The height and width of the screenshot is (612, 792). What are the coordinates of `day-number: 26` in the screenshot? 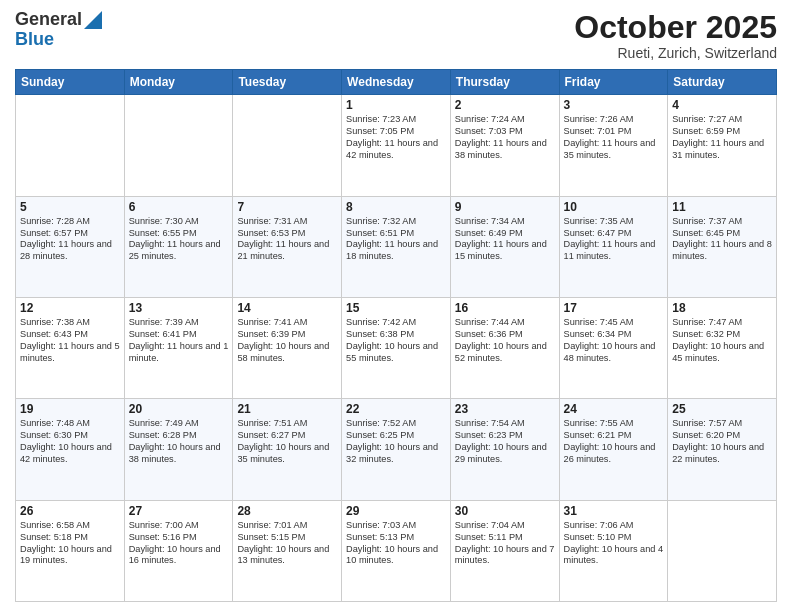 It's located at (70, 511).